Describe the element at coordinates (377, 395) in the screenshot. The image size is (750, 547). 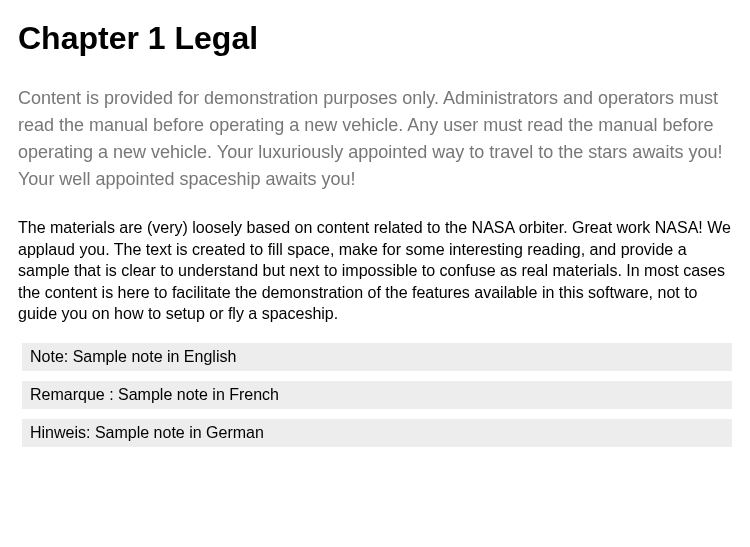
I see `note-french: Remarque : Sample note in French` at that location.